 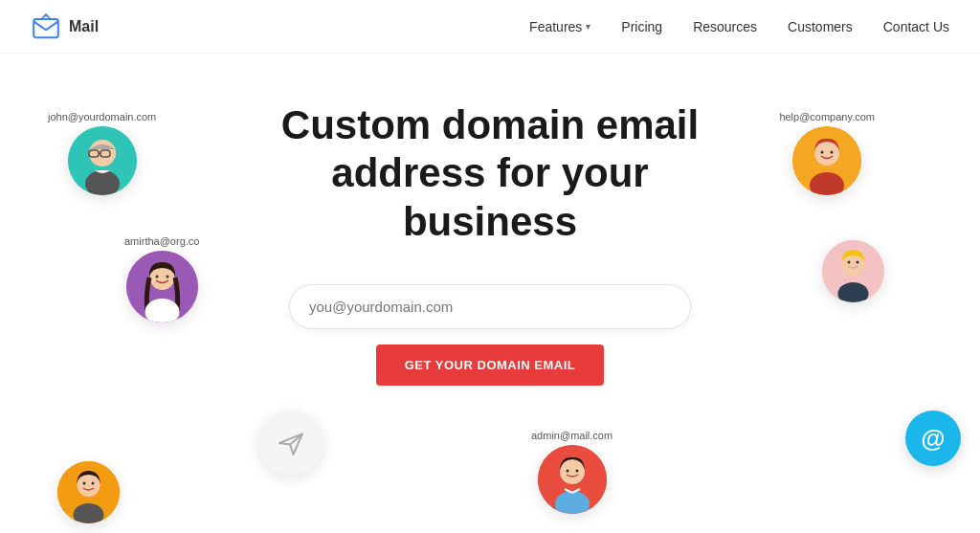 I want to click on avatar-bl, so click(x=88, y=492).